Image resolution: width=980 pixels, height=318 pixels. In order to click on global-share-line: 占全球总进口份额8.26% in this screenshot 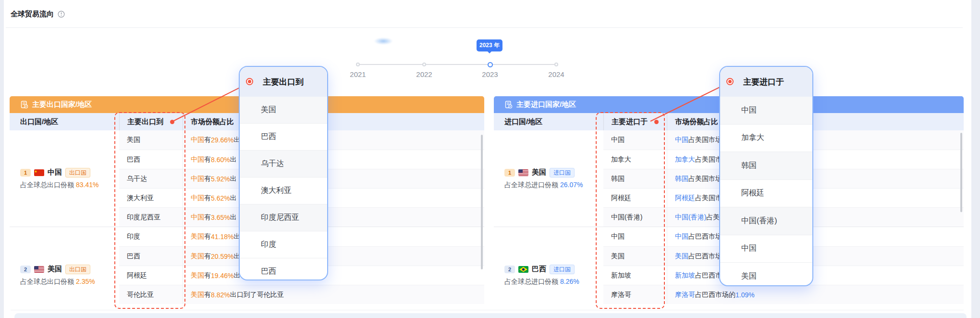, I will do `click(554, 282)`.